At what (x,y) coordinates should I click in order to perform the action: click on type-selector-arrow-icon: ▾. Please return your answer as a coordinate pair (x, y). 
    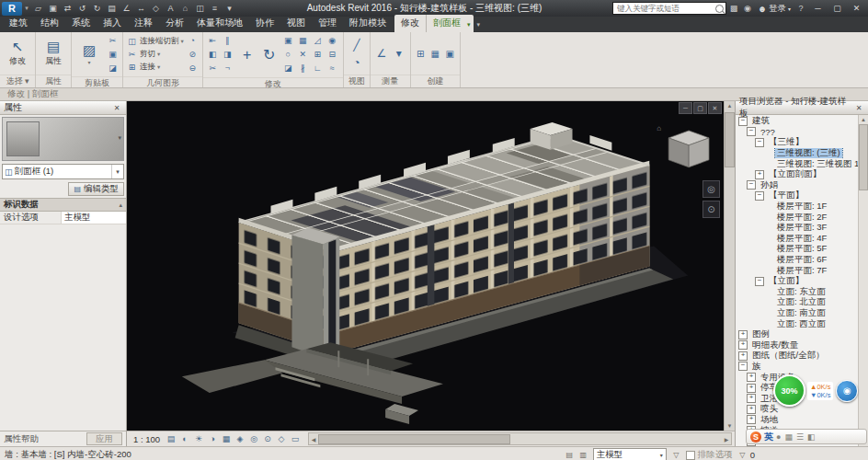
    Looking at the image, I should click on (118, 171).